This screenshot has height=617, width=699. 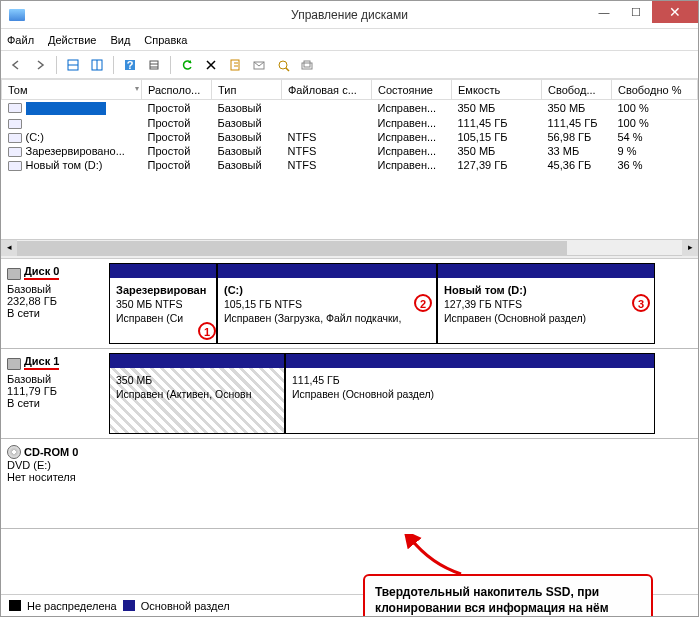 What do you see at coordinates (604, 12) in the screenshot?
I see `minimize-button: —` at bounding box center [604, 12].